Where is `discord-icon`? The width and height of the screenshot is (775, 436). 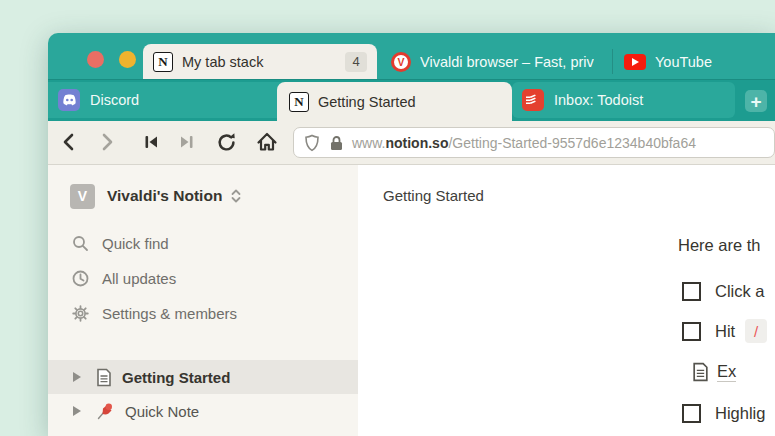
discord-icon is located at coordinates (69, 100).